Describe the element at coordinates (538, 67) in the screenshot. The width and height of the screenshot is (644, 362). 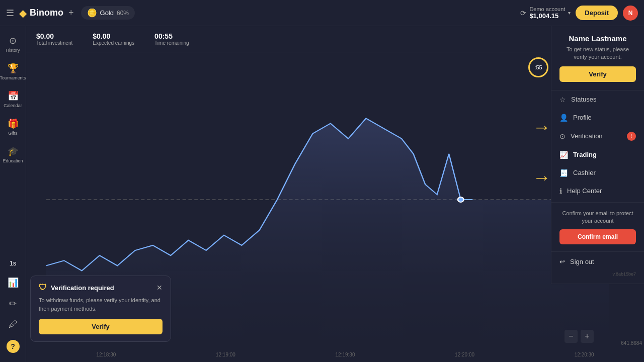
I see `timer-value: :55` at that location.